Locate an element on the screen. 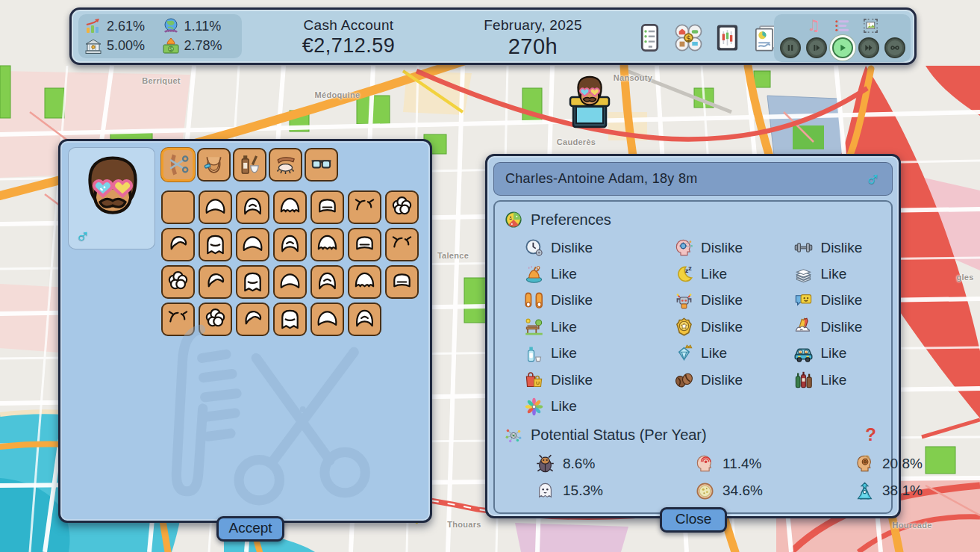 The image size is (980, 552). assets-icon: $ is located at coordinates (688, 37).